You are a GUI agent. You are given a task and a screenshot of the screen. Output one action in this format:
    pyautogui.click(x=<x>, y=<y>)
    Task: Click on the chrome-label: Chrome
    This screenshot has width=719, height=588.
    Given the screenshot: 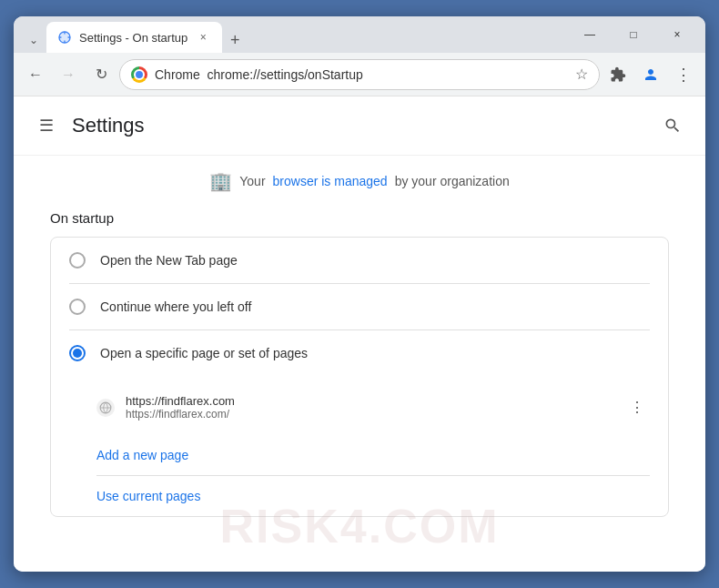 What is the action you would take?
    pyautogui.click(x=177, y=75)
    